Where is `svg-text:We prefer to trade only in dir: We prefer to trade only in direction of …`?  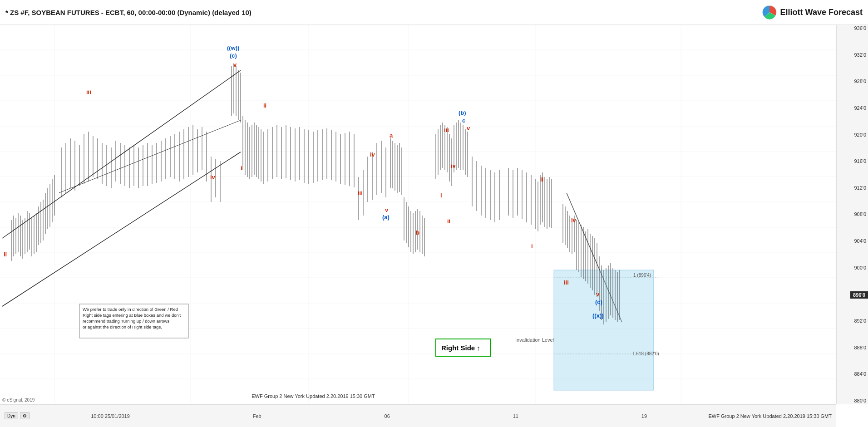
svg-text:We prefer to trade only in dir: We prefer to trade only in direction of … is located at coordinates (130, 309).